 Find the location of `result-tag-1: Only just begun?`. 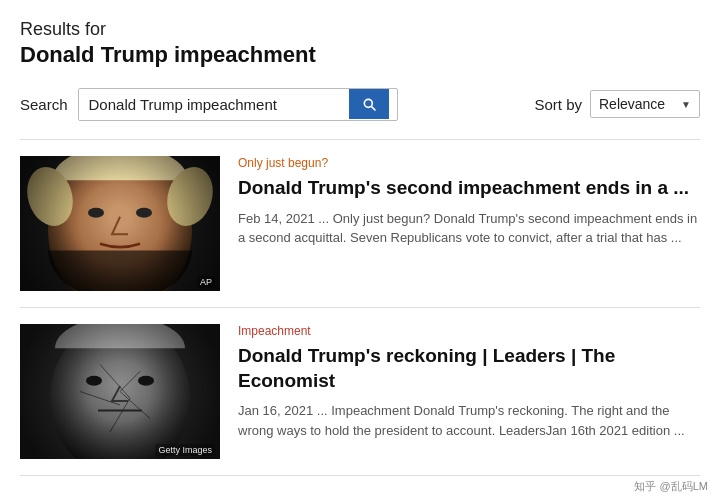

result-tag-1: Only just begun? is located at coordinates (469, 163).